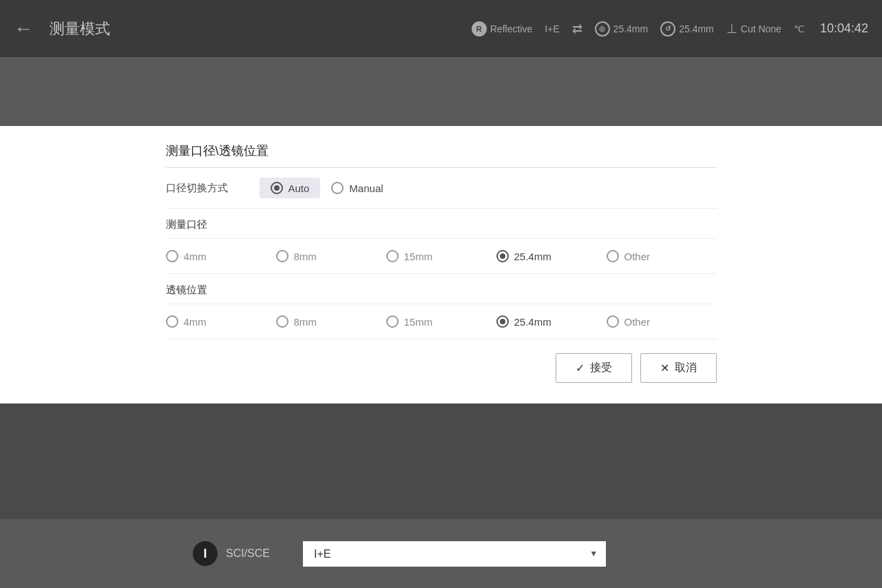  I want to click on topbar: ← 测量模式 R Reflective I+E ⇄ ◎ 25.4mm ↺ 25.…, so click(441, 29).